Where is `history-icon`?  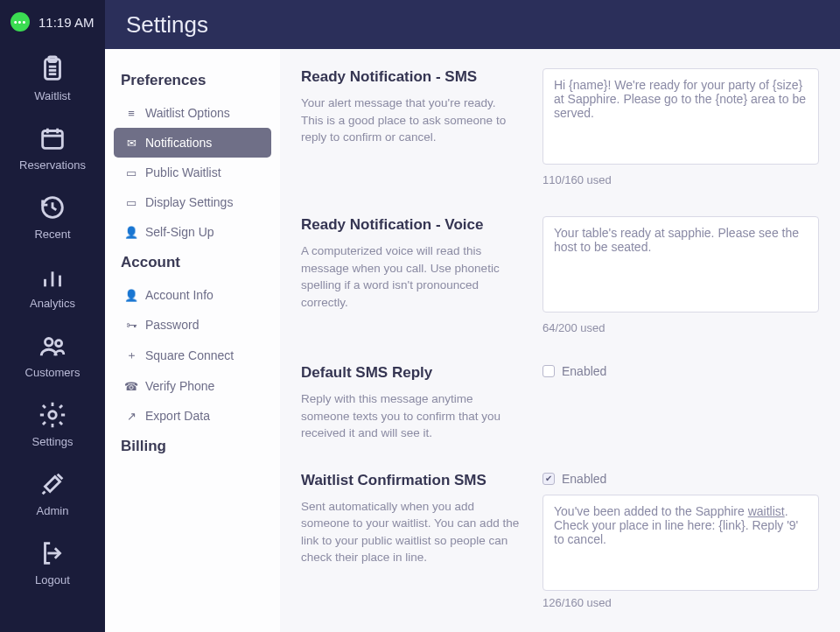 history-icon is located at coordinates (52, 207).